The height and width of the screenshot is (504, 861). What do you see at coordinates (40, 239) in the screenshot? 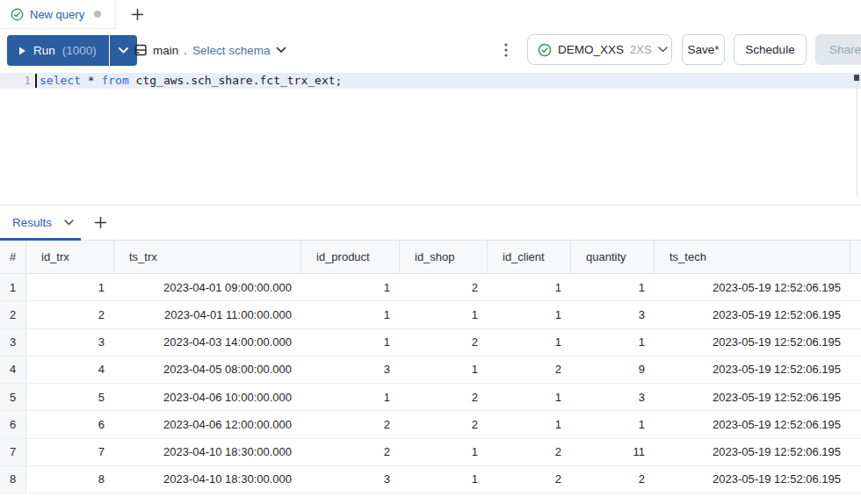
I see `active-tab-underline` at bounding box center [40, 239].